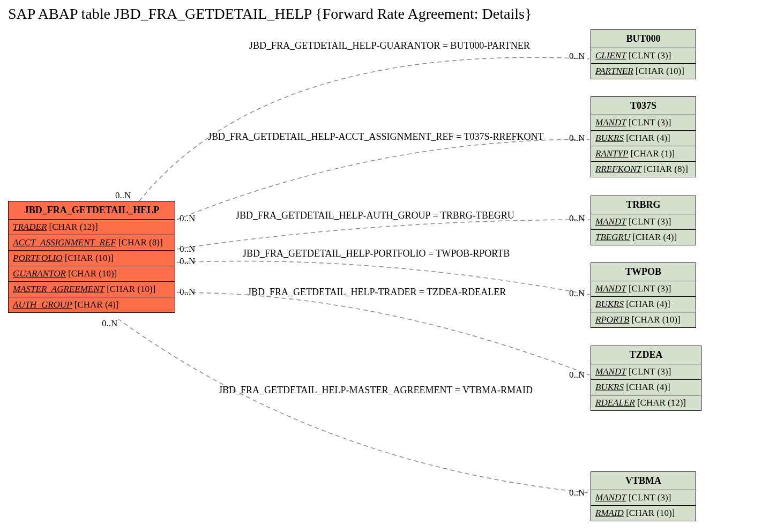 This screenshot has width=784, height=532. What do you see at coordinates (92, 274) in the screenshot?
I see `table-row: GUARANTOR [CHAR (10)]` at bounding box center [92, 274].